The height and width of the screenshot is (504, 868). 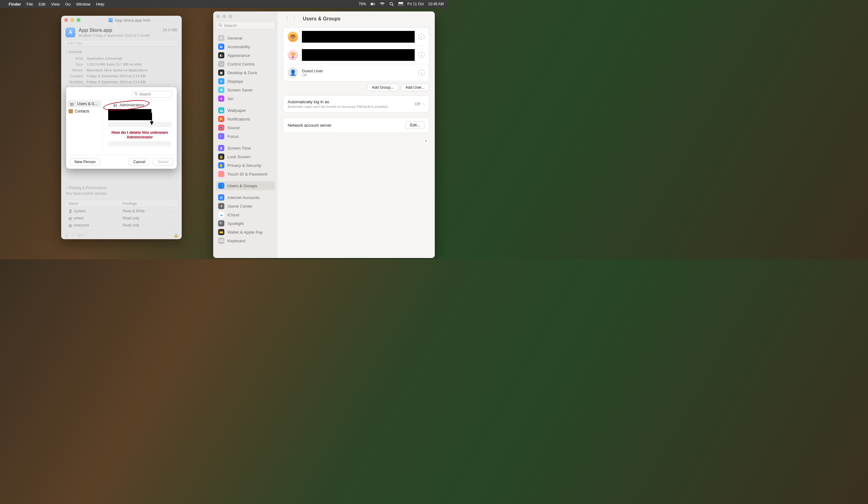 What do you see at coordinates (286, 19) in the screenshot?
I see `nav-back-button: 〈` at bounding box center [286, 19].